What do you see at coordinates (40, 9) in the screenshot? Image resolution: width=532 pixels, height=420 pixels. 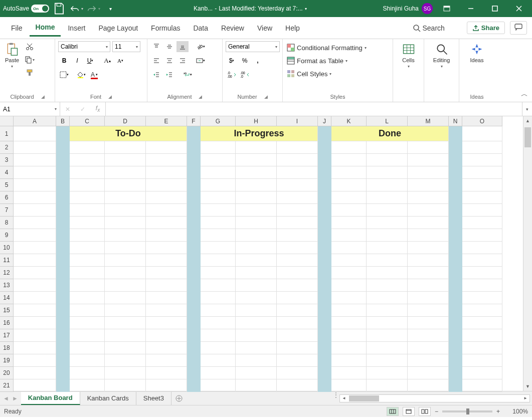 I see `toggle-switch: On` at bounding box center [40, 9].